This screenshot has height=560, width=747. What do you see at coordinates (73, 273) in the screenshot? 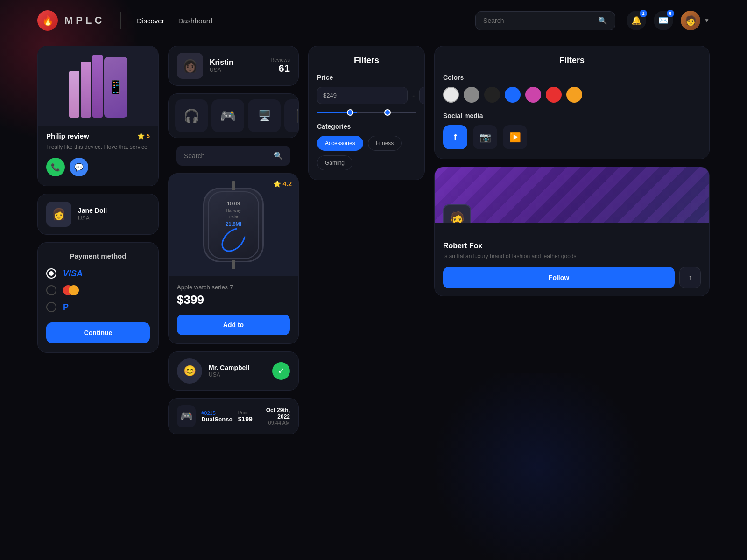
I see `visa-logo: VISA` at bounding box center [73, 273].